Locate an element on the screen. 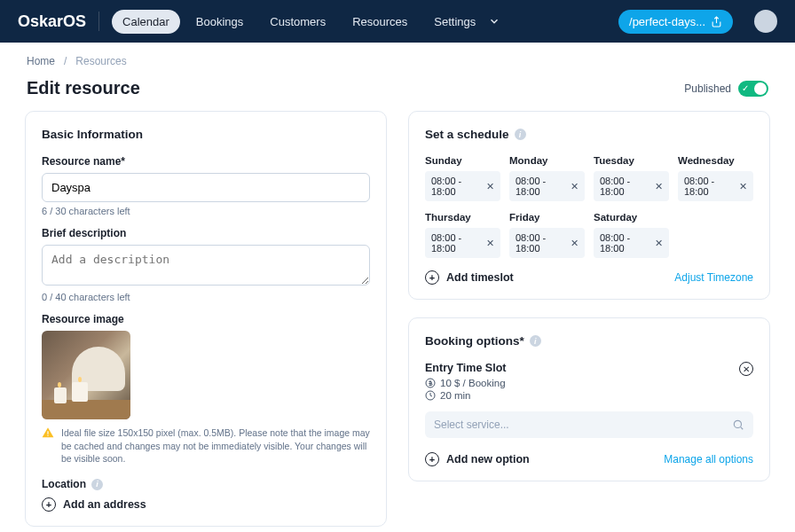 This screenshot has height=532, width=795. breadcrumb-home: Home is located at coordinates (41, 61).